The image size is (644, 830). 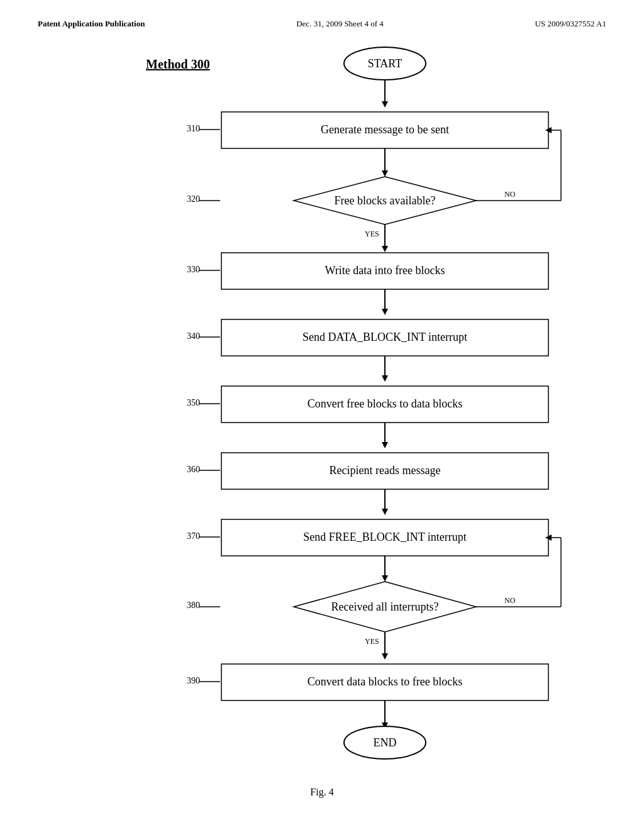 What do you see at coordinates (194, 336) in the screenshot?
I see `step-340-label: 340` at bounding box center [194, 336].